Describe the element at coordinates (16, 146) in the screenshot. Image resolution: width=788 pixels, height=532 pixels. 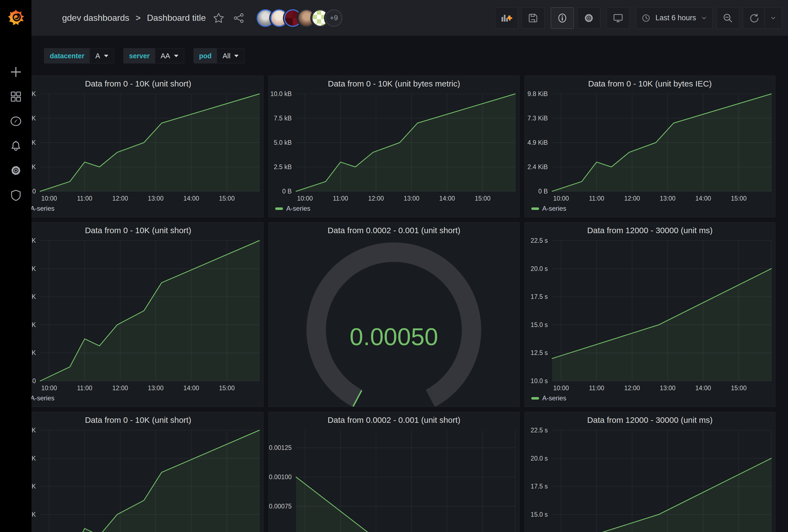
I see `bell-alerts-icon` at that location.